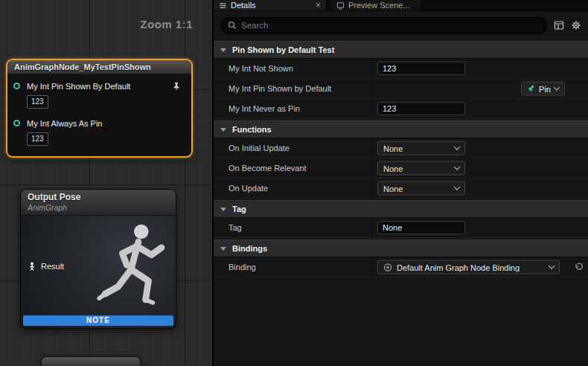 The width and height of the screenshot is (588, 366). I want to click on tab-details: Details ×, so click(270, 5).